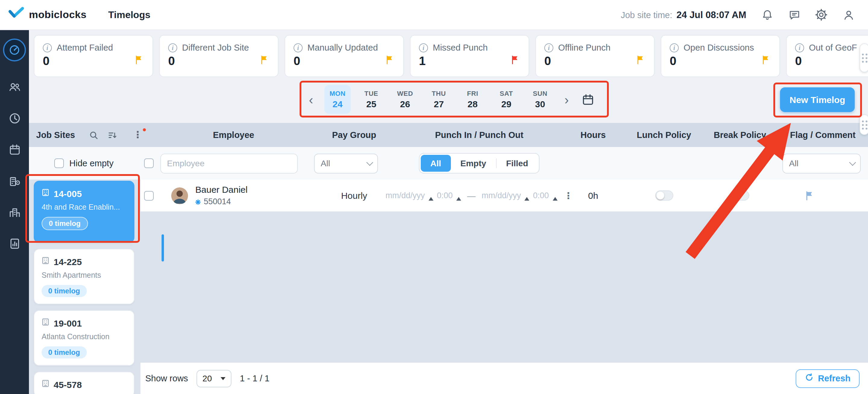  I want to click on date-picker: ‹ MON 24 TUE 25 WED 26 THU 27 FRI 28, so click(450, 100).